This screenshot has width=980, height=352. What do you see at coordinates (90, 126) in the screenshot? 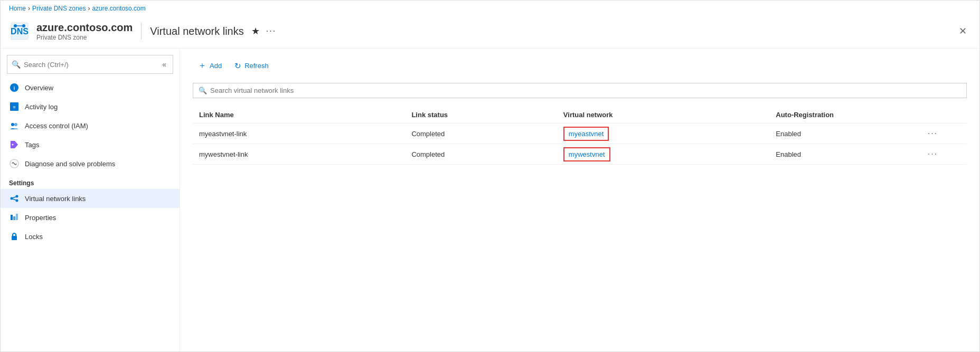
I see `sidebar-item-access-control: Access control (IAM)` at bounding box center [90, 126].